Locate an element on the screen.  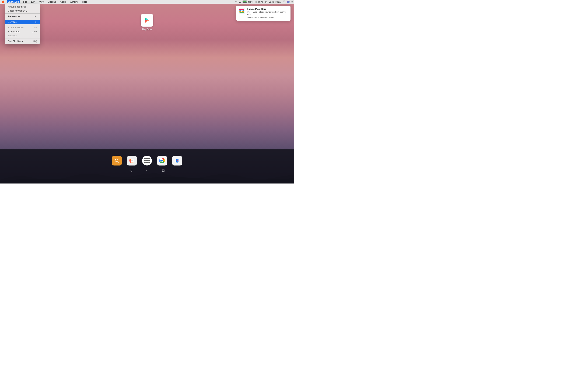
notification-app-icon is located at coordinates (242, 11).